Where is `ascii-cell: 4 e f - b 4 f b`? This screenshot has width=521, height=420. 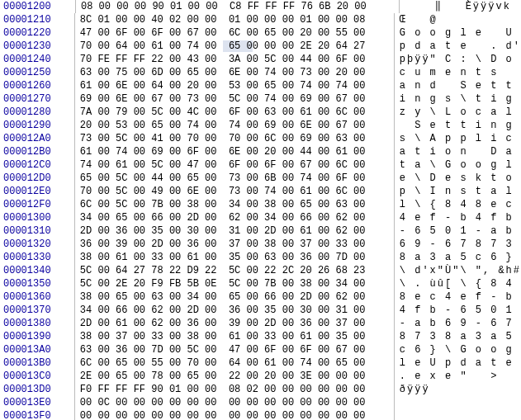 ascii-cell: 4 e f - b 4 f b is located at coordinates (457, 218).